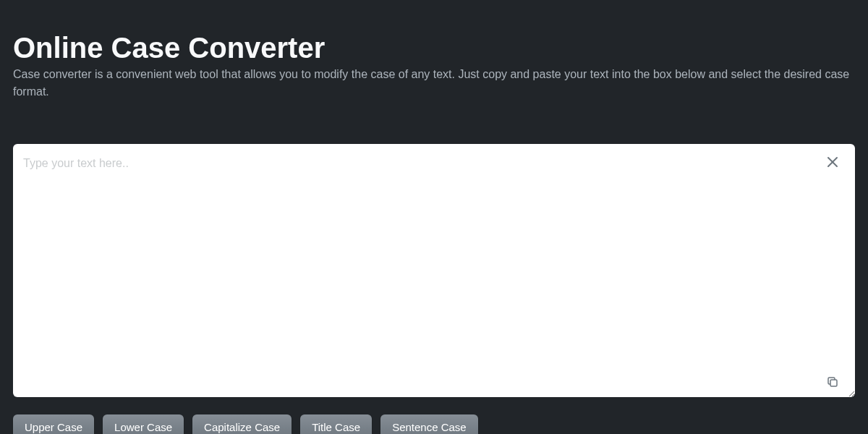 This screenshot has width=868, height=434. I want to click on page-title: Online Case Converter, so click(434, 48).